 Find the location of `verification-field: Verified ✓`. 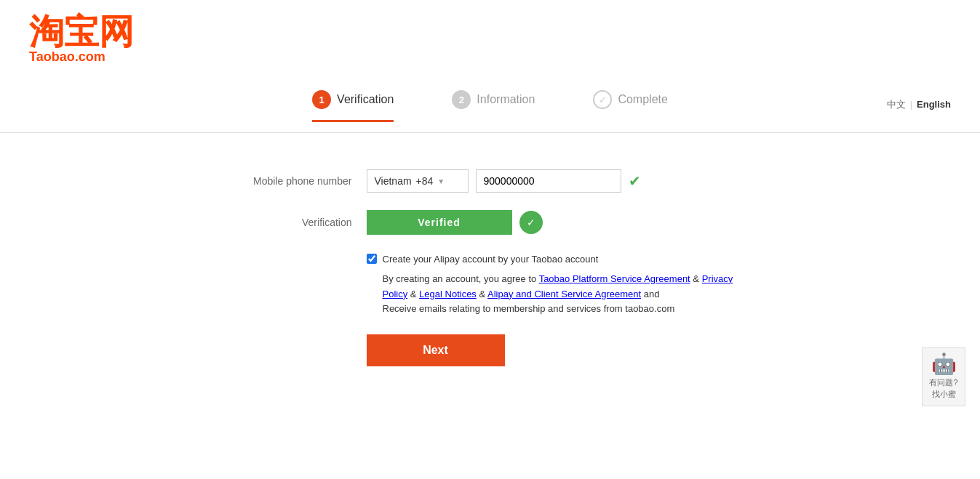

verification-field: Verified ✓ is located at coordinates (455, 222).